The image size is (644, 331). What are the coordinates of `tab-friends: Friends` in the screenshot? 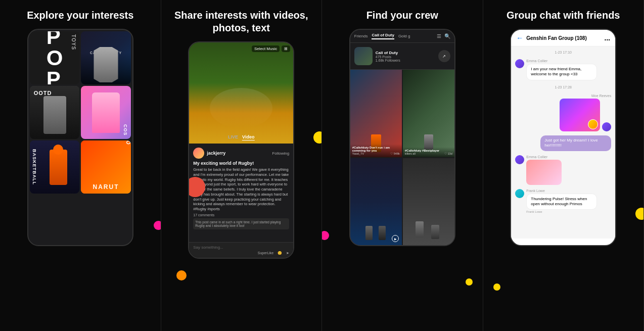 It's located at (361, 36).